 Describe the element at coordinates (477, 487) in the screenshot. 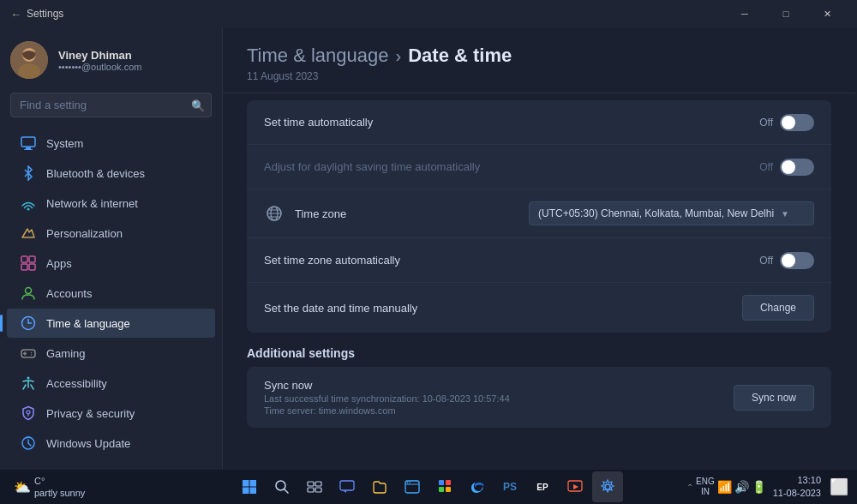

I see `taskbar-edge` at that location.